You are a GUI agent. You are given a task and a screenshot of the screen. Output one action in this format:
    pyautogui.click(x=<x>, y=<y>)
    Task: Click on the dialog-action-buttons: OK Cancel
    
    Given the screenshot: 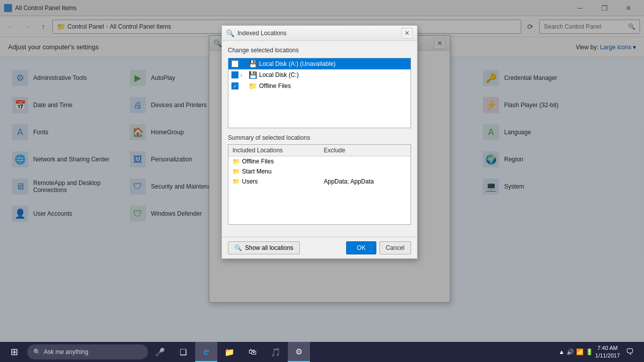 What is the action you would take?
    pyautogui.click(x=378, y=248)
    